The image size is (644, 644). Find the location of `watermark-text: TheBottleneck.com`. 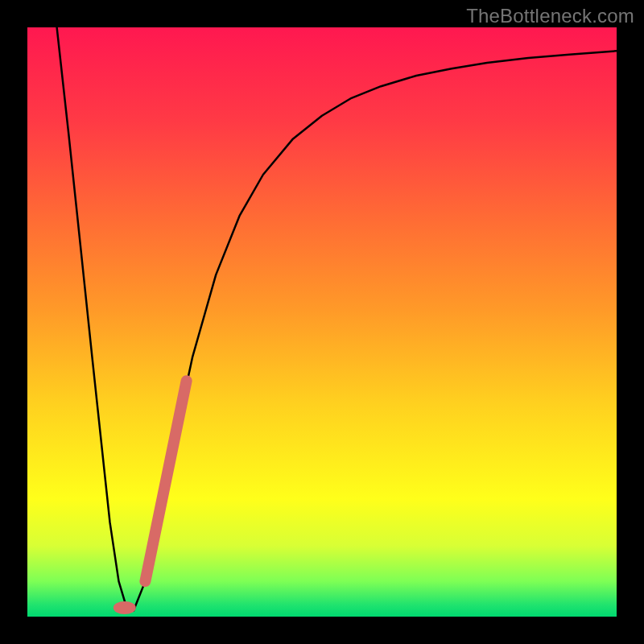

watermark-text: TheBottleneck.com is located at coordinates (551, 16).